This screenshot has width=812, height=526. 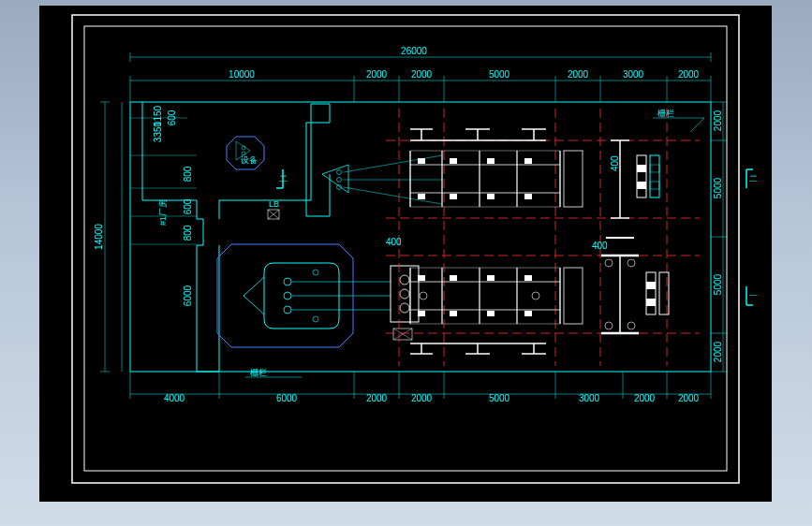 What do you see at coordinates (614, 163) in the screenshot?
I see `dim-400-b: 400` at bounding box center [614, 163].